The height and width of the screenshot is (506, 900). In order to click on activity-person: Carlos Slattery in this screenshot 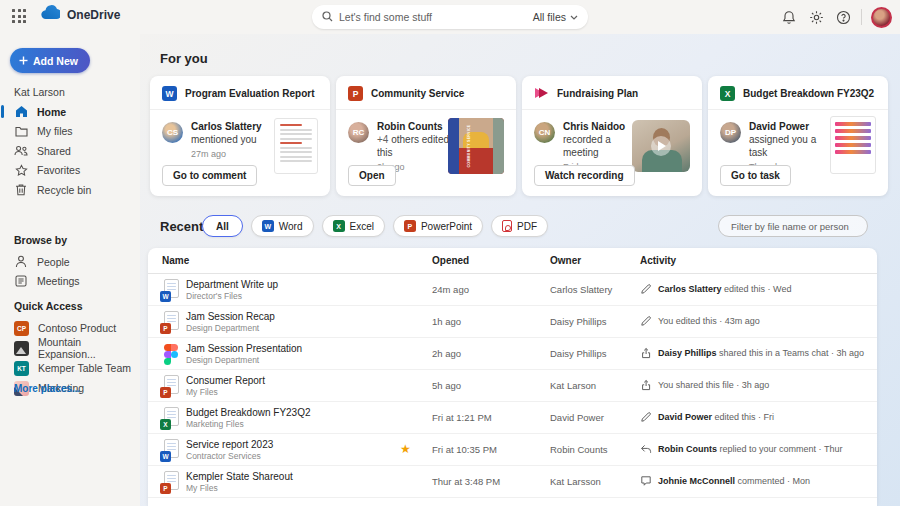, I will do `click(690, 289)`.